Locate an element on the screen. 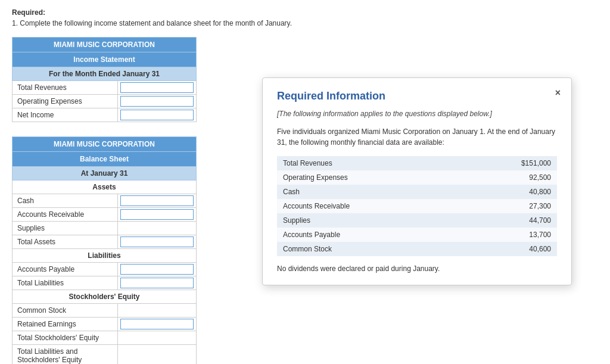 This screenshot has height=364, width=610. modal-row-value: $151,000 is located at coordinates (509, 163).